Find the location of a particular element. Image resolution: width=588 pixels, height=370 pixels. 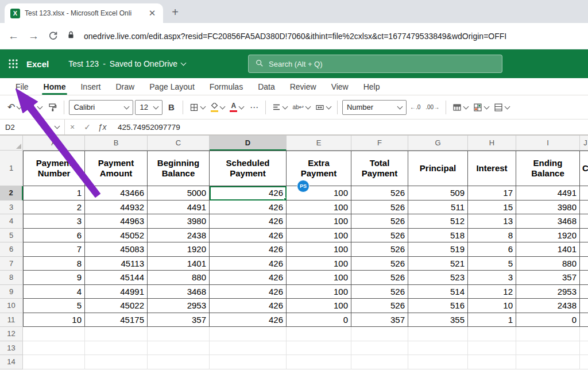

cell-C2: 5000 is located at coordinates (179, 193).